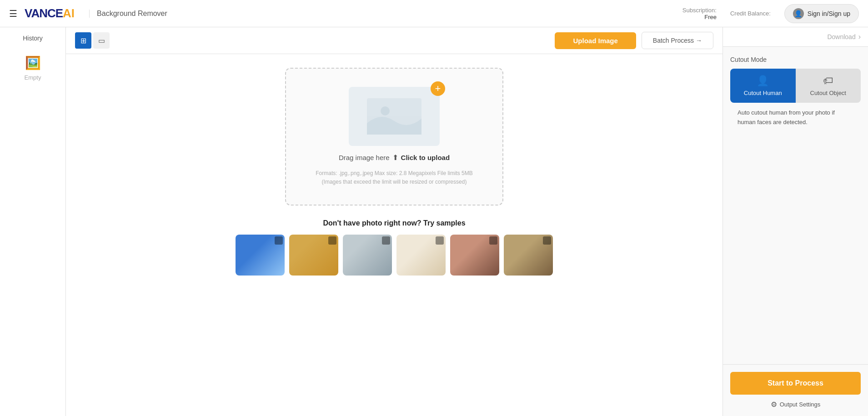  What do you see at coordinates (841, 37) in the screenshot?
I see `download-label: Download` at bounding box center [841, 37].